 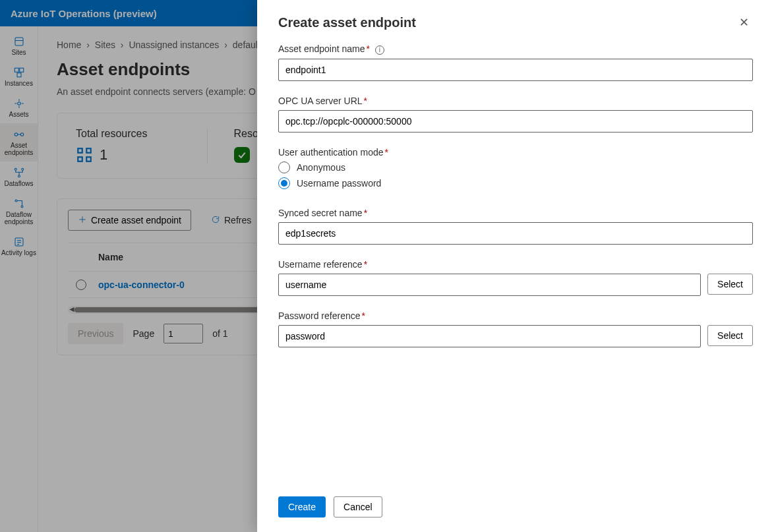 I want to click on field-password-reference: Password reference* Select, so click(x=516, y=329).